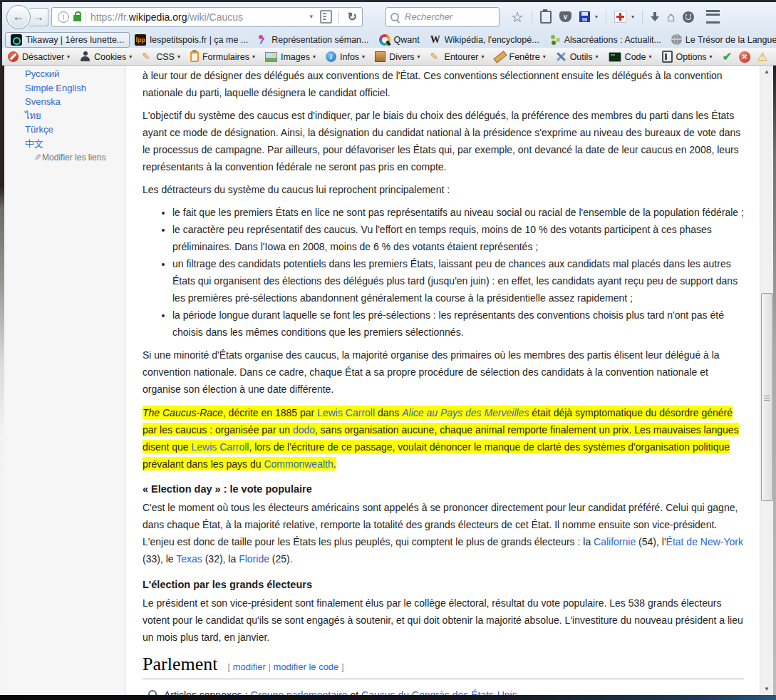 This screenshot has height=700, width=776. Describe the element at coordinates (562, 57) in the screenshot. I see `tools-icon` at that location.